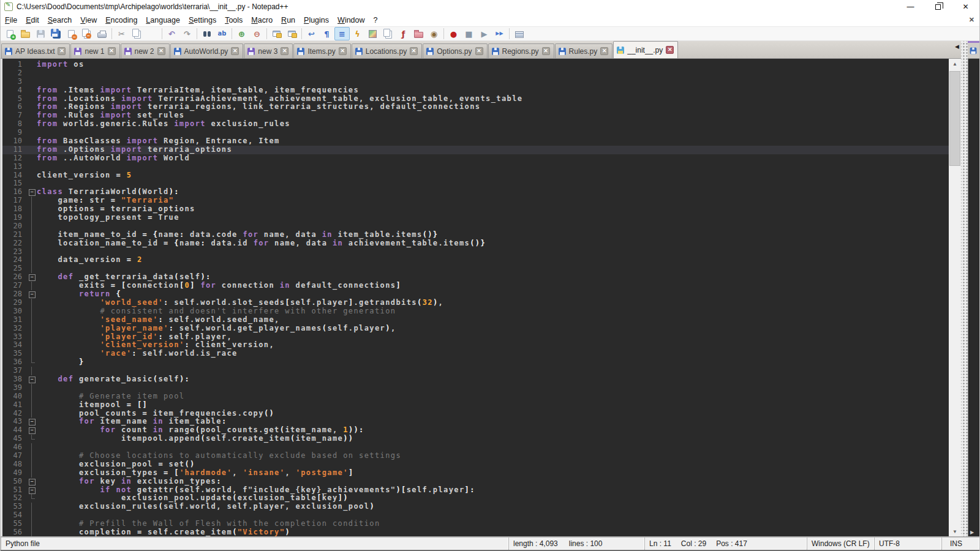  What do you see at coordinates (11, 20) in the screenshot?
I see `menu-item-file: File` at bounding box center [11, 20].